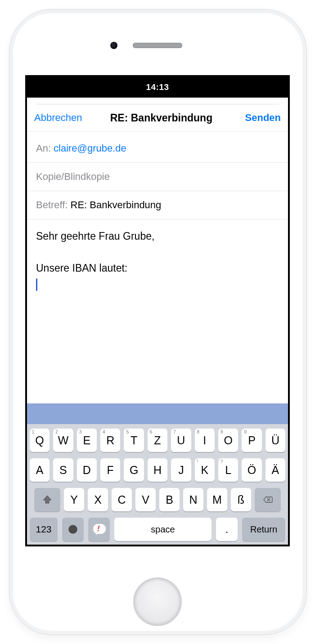 The height and width of the screenshot is (644, 315). Describe the element at coordinates (104, 432) in the screenshot. I see `key-hint: 4` at that location.